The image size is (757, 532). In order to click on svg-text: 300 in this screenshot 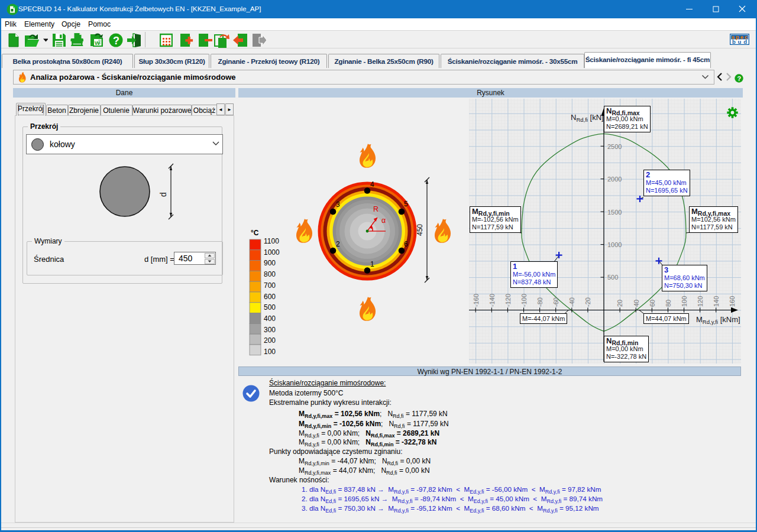, I will do `click(270, 330)`.